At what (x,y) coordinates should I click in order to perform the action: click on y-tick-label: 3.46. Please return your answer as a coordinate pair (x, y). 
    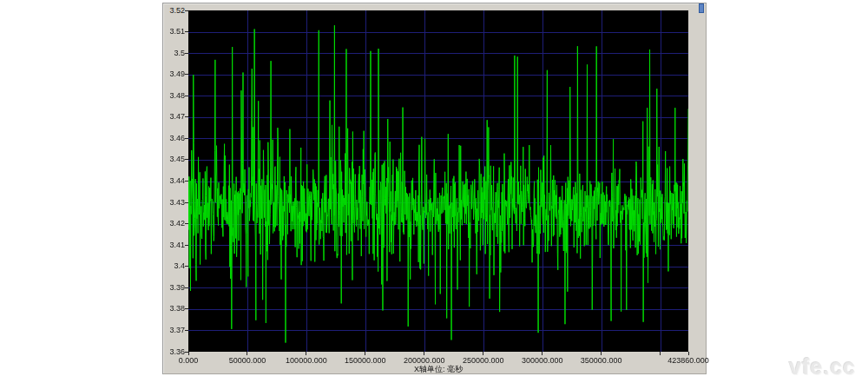
    Looking at the image, I should click on (174, 139).